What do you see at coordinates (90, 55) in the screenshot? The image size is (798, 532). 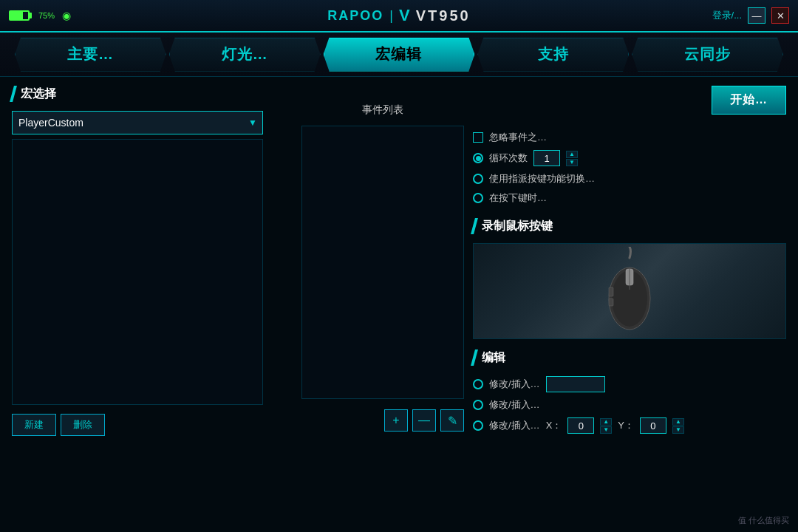 I see `tab-main: 主要…` at bounding box center [90, 55].